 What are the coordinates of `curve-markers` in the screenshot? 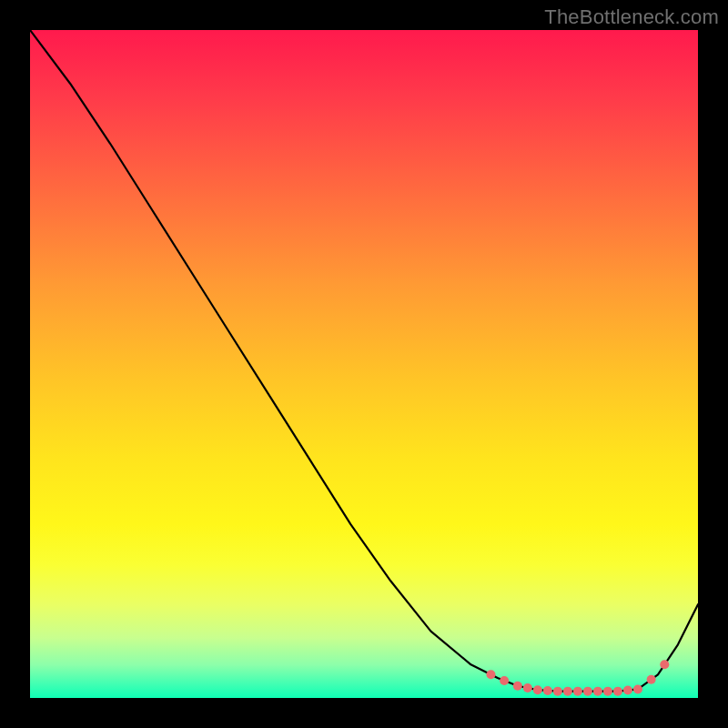 It's located at (577, 677).